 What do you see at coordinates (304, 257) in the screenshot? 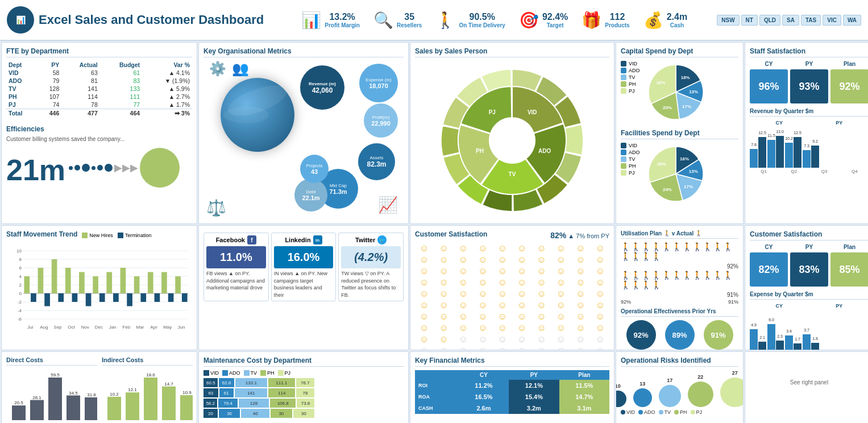
I see `social-pct: 16.0%` at bounding box center [304, 257].